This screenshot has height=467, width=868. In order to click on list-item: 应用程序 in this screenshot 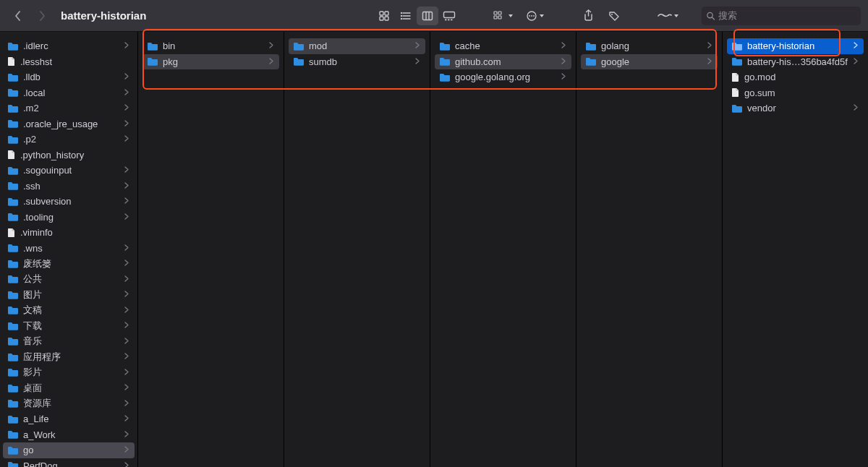, I will do `click(69, 357)`.